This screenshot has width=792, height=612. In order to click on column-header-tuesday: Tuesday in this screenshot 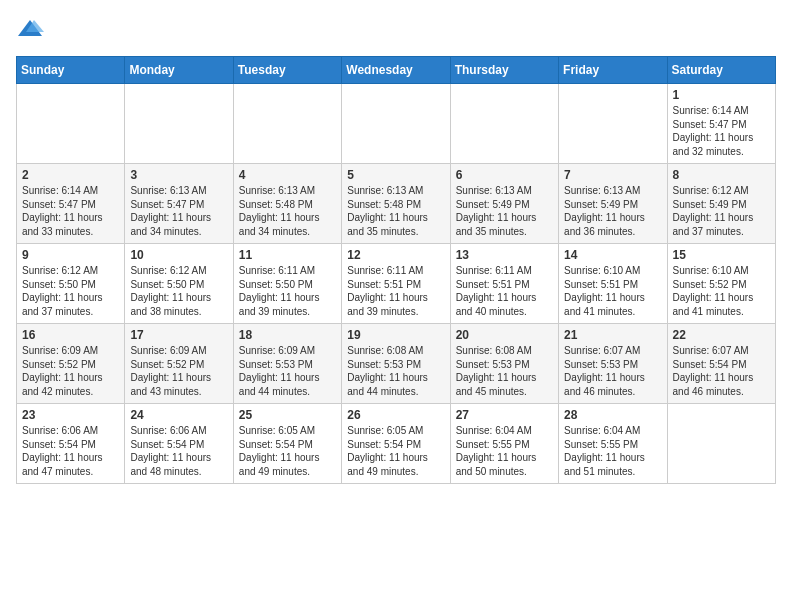, I will do `click(287, 70)`.